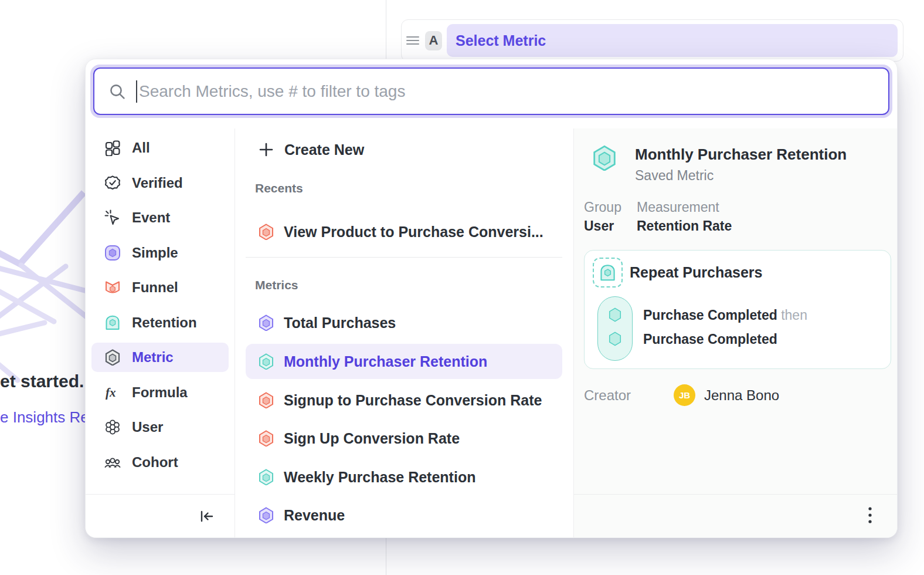 The image size is (924, 575). What do you see at coordinates (160, 148) in the screenshot?
I see `sidebar-item-all: All` at bounding box center [160, 148].